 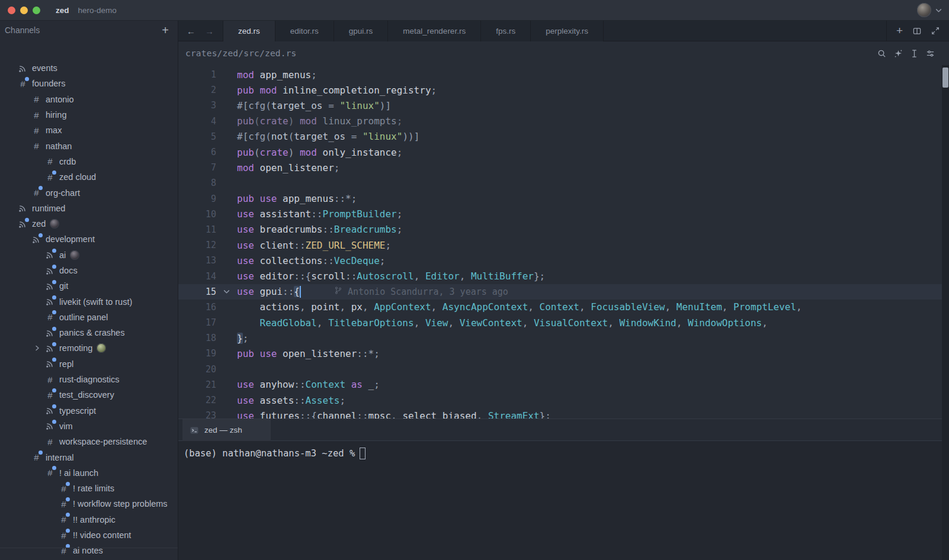 What do you see at coordinates (935, 31) in the screenshot?
I see `maximize-pane-icon` at bounding box center [935, 31].